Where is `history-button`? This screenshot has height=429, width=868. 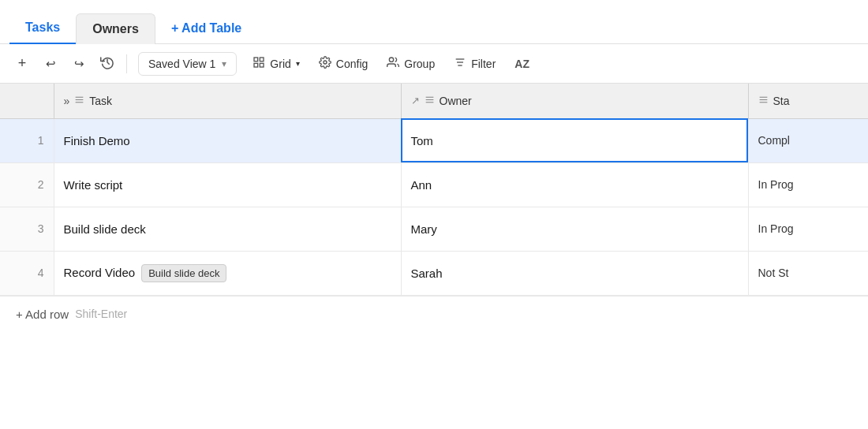
history-button is located at coordinates (107, 64).